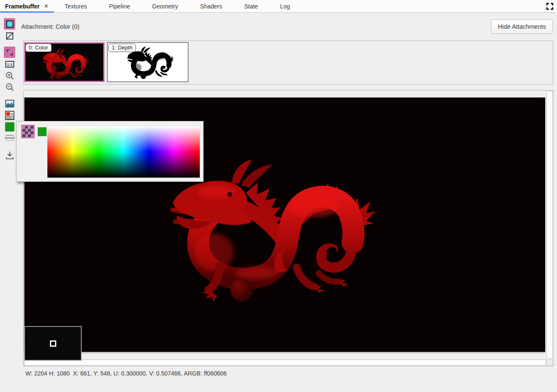 The width and height of the screenshot is (557, 392). Describe the element at coordinates (122, 48) in the screenshot. I see `attachment-badge: 1: Depth` at that location.